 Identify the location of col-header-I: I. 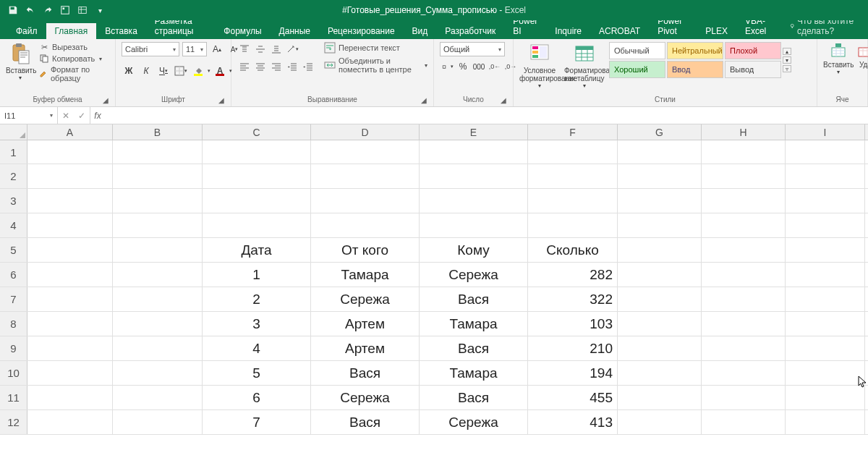
(825, 132).